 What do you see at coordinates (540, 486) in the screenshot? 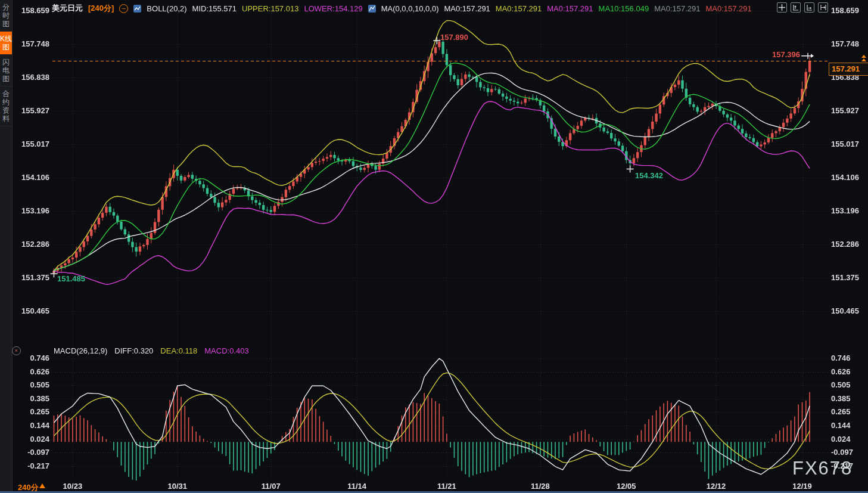
I see `date-axis-label-5: 11/28` at bounding box center [540, 486].